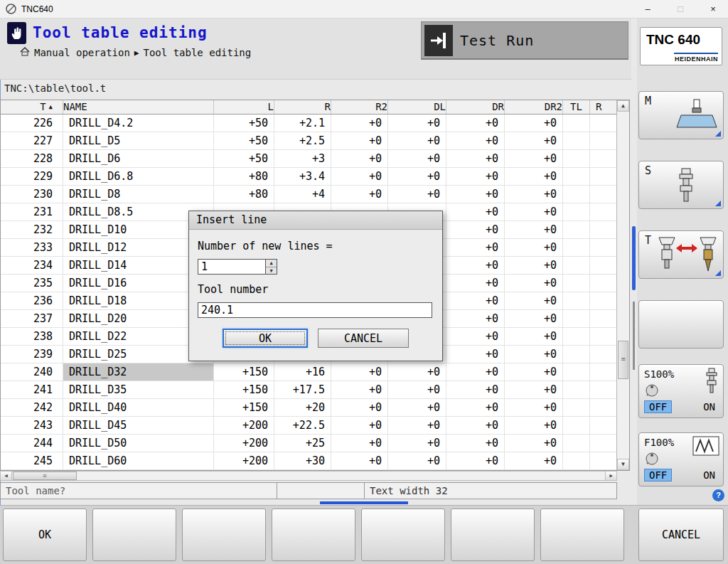 Image resolution: width=728 pixels, height=564 pixels. What do you see at coordinates (139, 194) in the screenshot?
I see `cell-name: DRILL_D8` at bounding box center [139, 194].